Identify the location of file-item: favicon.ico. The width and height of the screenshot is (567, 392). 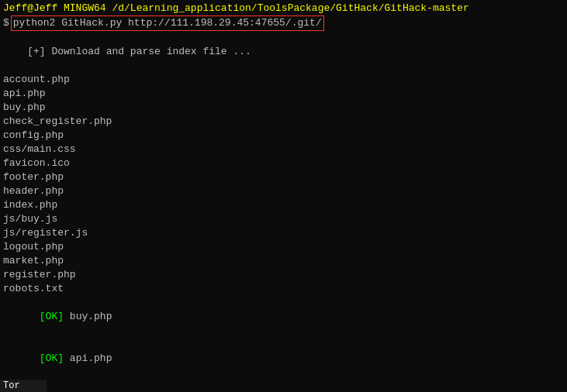
(284, 163).